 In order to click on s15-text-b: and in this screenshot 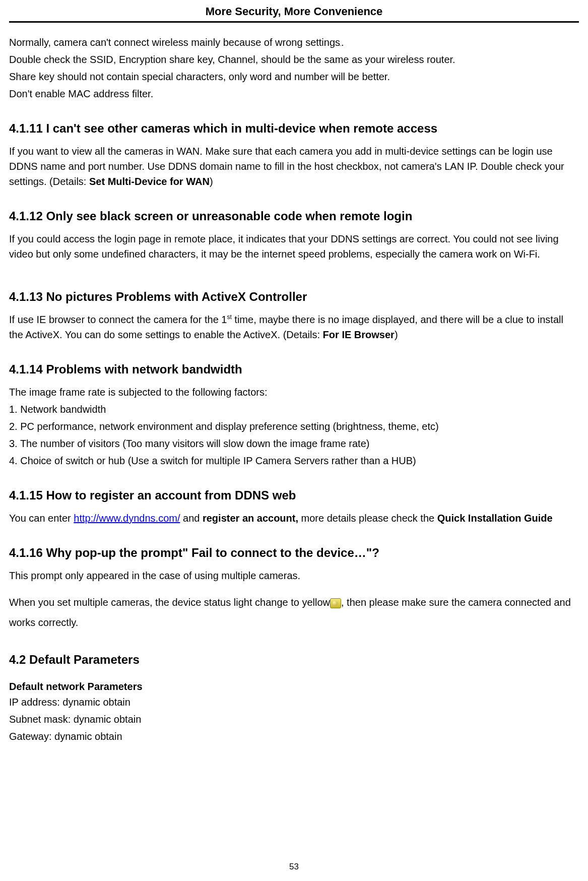, I will do `click(191, 518)`.